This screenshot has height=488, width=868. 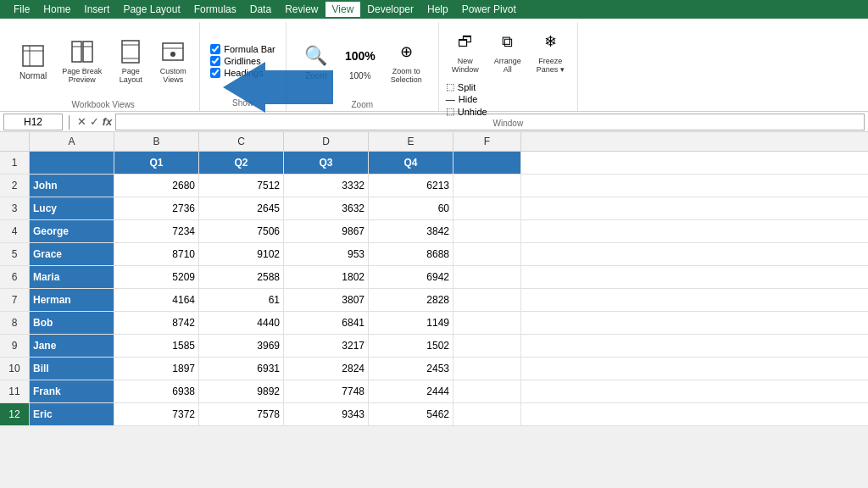 I want to click on custom-views-button: CustomViews, so click(x=173, y=61).